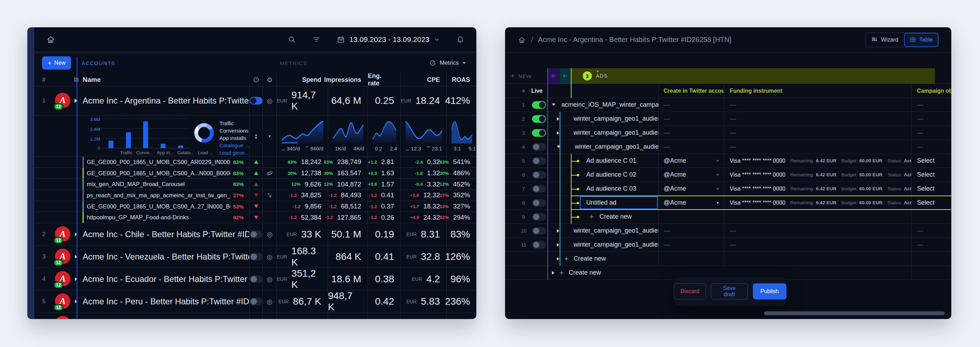  Describe the element at coordinates (728, 147) in the screenshot. I see `adgroup-row: 4 winter_campaign_geo1_audience_C — — —` at that location.